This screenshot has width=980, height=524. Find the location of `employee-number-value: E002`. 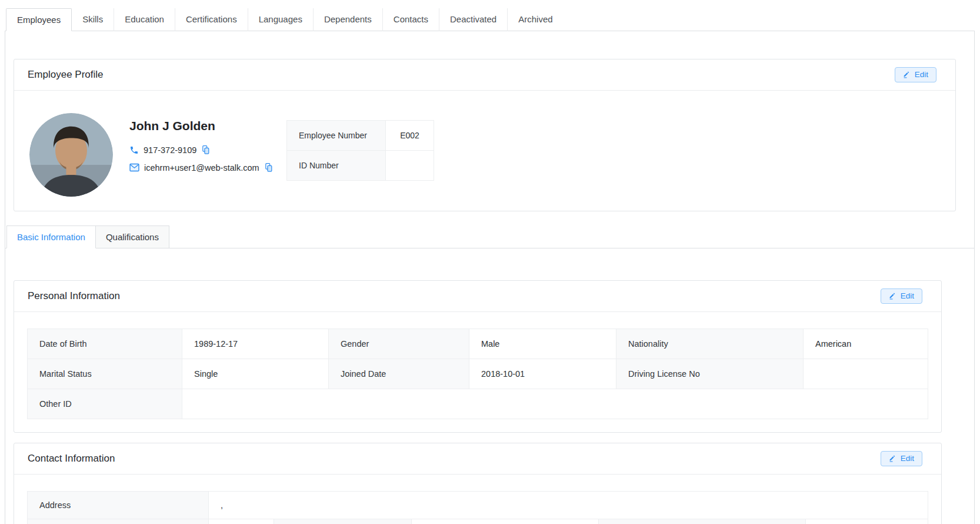

employee-number-value: E002 is located at coordinates (410, 135).